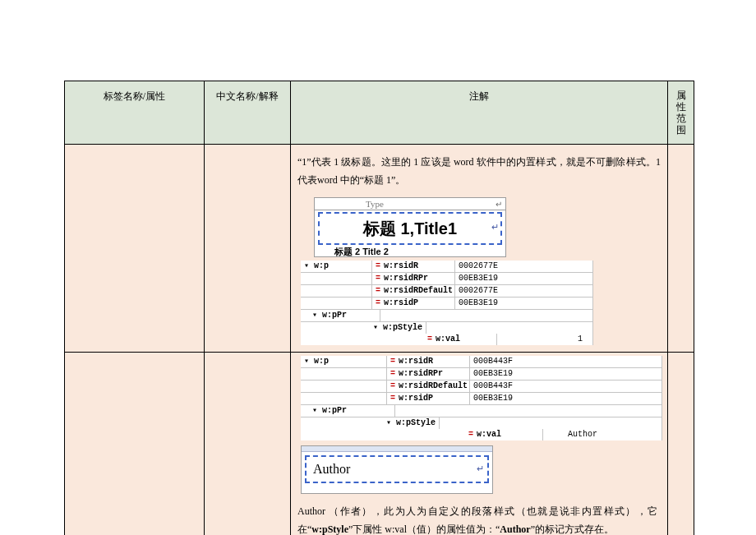  What do you see at coordinates (332, 468) in the screenshot?
I see `word-preview-main-text: Author` at bounding box center [332, 468].